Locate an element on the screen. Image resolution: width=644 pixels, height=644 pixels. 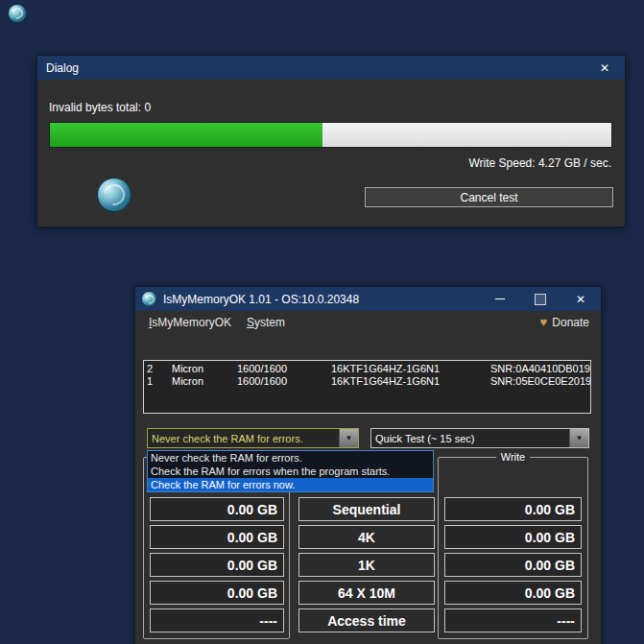
4k-button: 4K is located at coordinates (367, 537).